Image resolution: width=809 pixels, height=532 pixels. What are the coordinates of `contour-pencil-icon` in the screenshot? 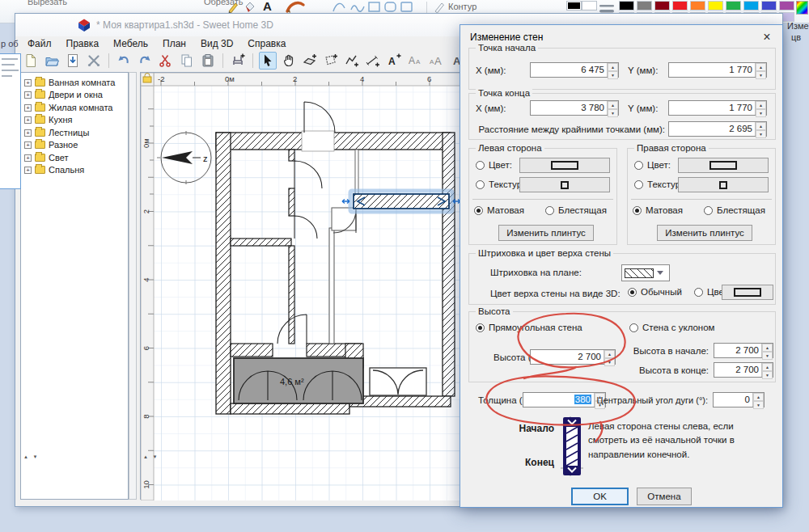 It's located at (440, 8).